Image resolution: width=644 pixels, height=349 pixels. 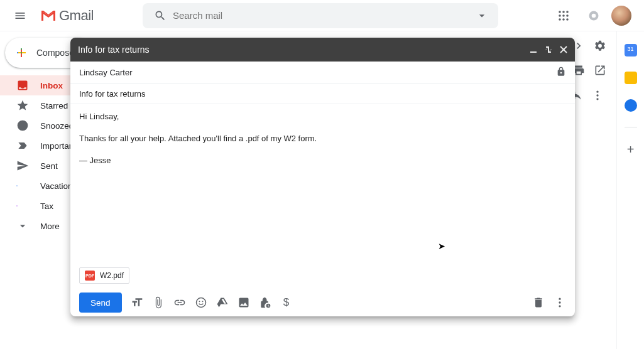 What do you see at coordinates (265, 303) in the screenshot?
I see `confidential-button` at bounding box center [265, 303].